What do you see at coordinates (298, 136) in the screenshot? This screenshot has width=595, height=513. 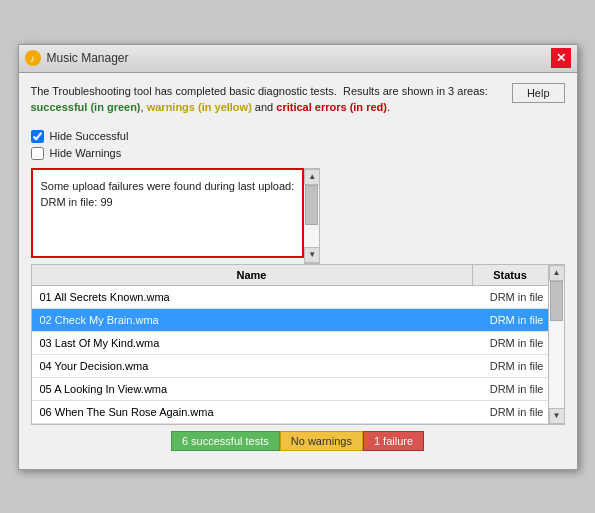 I see `hide-successful-row: Hide Successful` at bounding box center [298, 136].